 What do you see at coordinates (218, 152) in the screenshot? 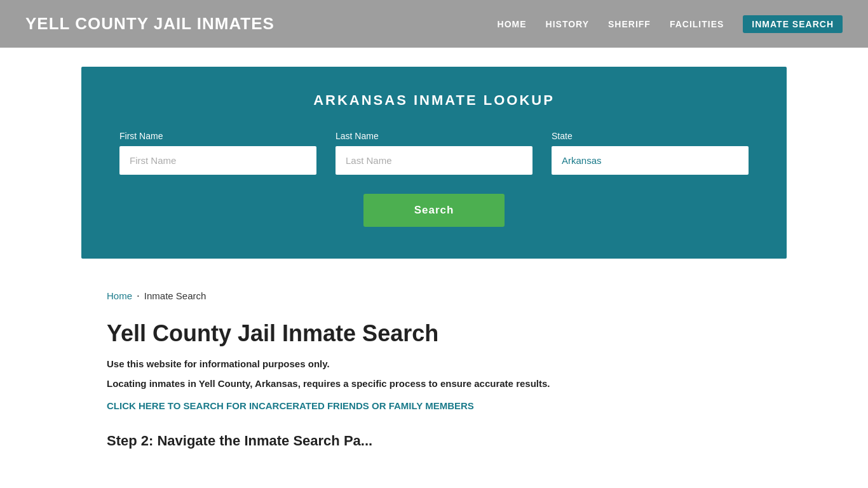
I see `first-name-group: First Name` at bounding box center [218, 152].